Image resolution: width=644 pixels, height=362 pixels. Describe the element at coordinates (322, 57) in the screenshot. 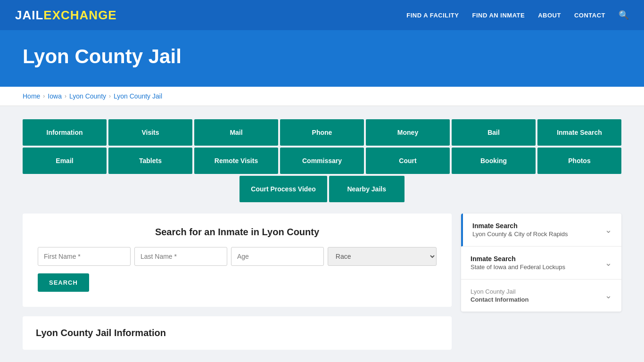

I see `page-title: Lyon County Jail` at that location.